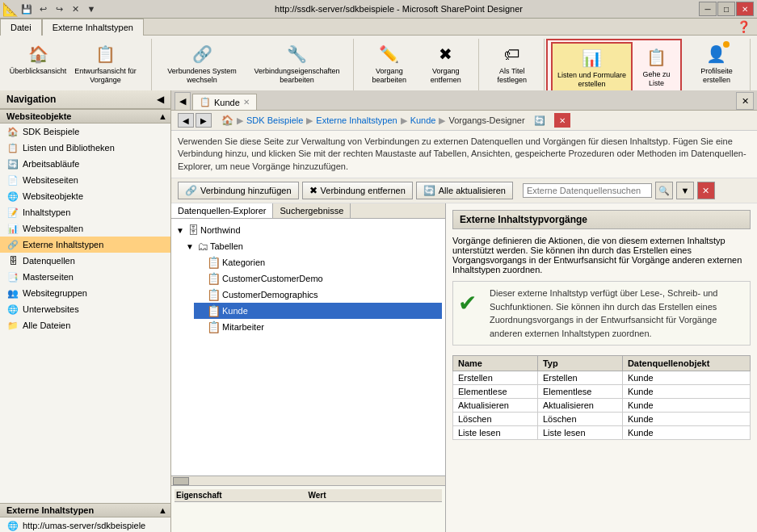 The image size is (757, 532). I want to click on col-typ: Typ, so click(580, 363).